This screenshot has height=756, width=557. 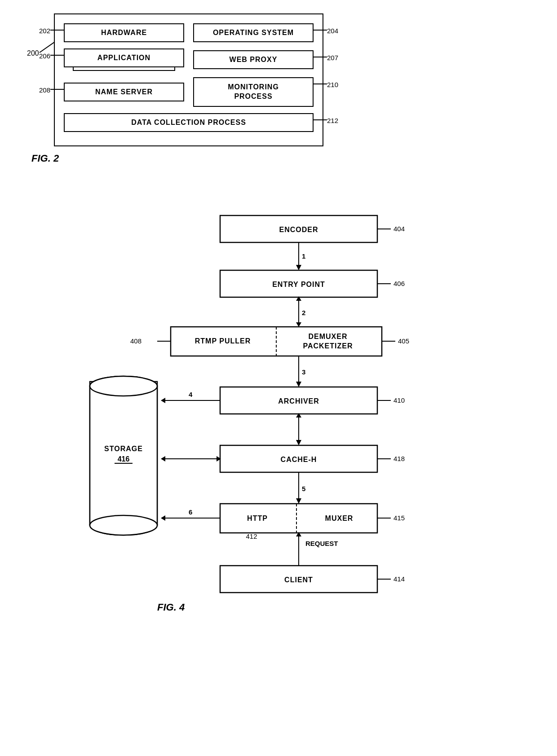 I want to click on svg-text: 405, so click(x=403, y=341).